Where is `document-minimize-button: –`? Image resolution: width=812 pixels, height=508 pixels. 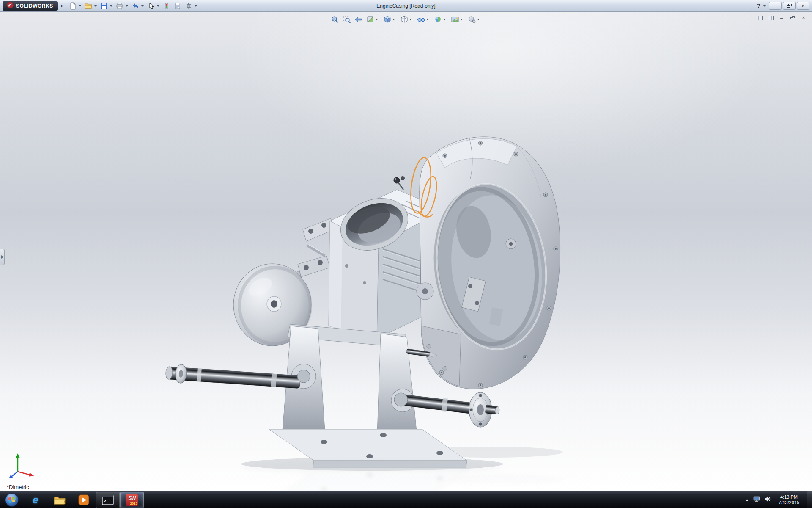
document-minimize-button: – is located at coordinates (782, 18).